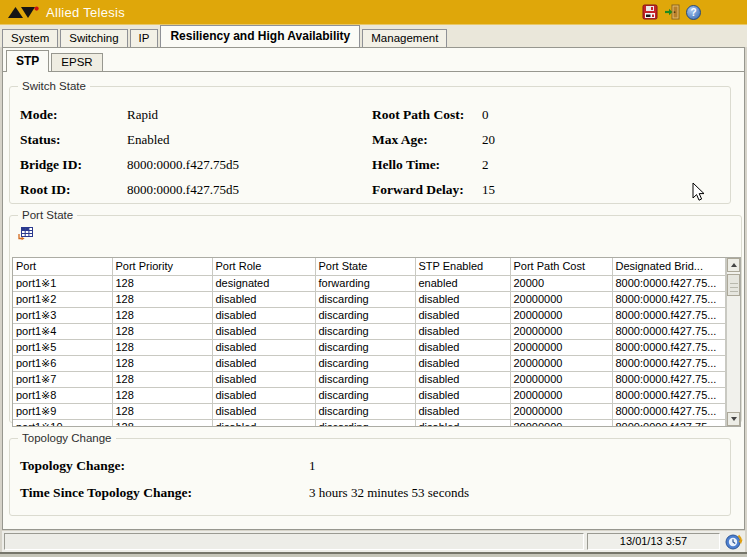 The image size is (747, 557). I want to click on field-label: Hello Time:, so click(427, 165).